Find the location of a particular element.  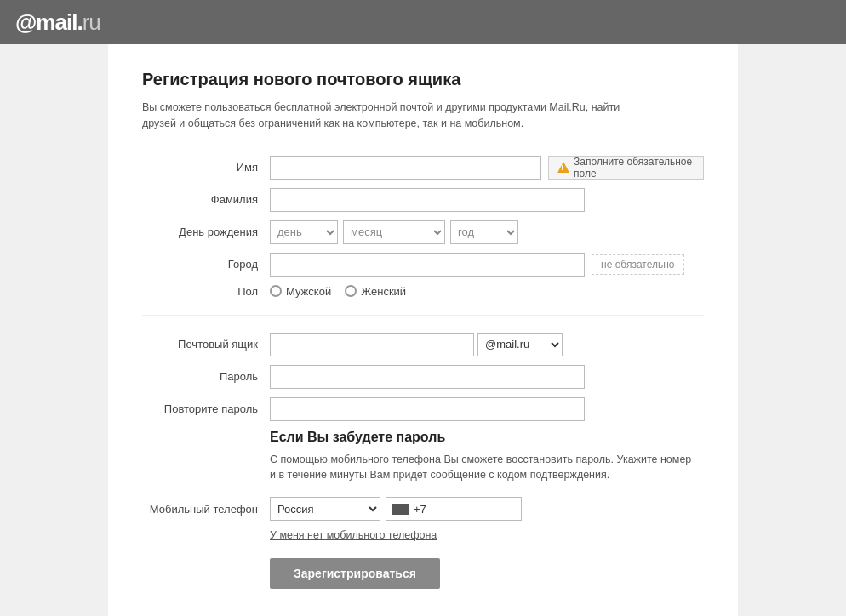

email-input is located at coordinates (372, 345).